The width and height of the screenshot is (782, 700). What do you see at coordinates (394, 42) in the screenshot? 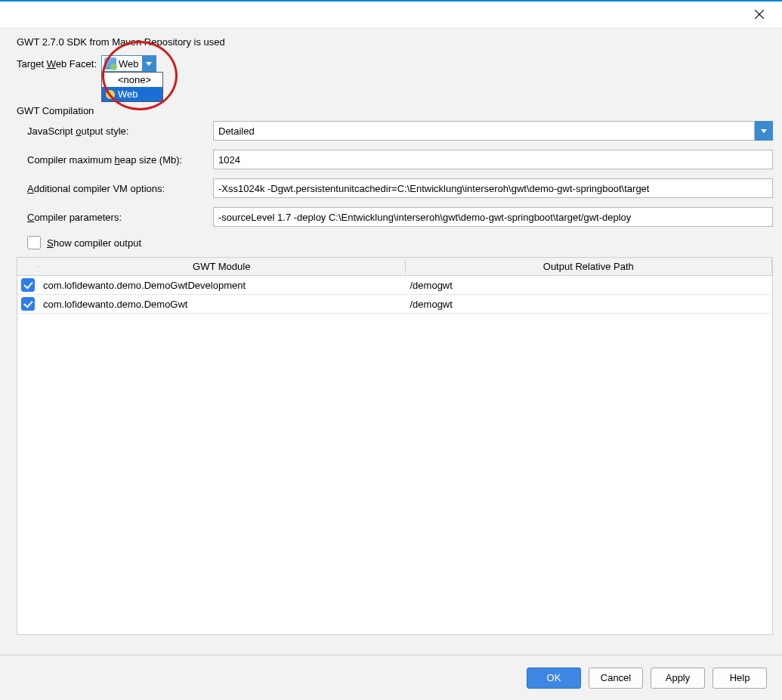
I see `sdk-info-text: GWT 2.7.0 SDK from Maven Repository is u…` at bounding box center [394, 42].